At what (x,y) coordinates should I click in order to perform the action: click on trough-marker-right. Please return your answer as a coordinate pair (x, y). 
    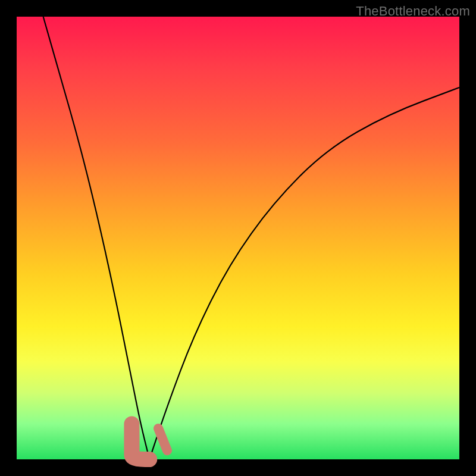
    Looking at the image, I should click on (163, 439).